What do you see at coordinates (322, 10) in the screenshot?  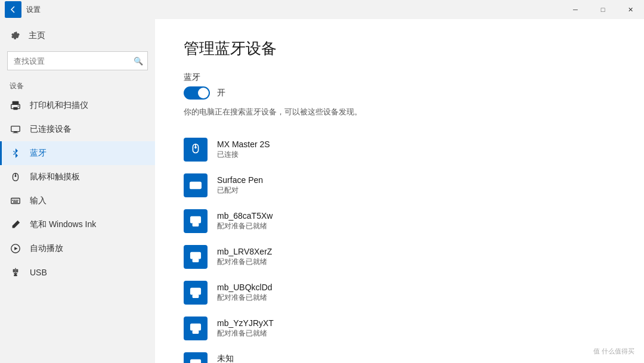 I see `titlebar: 设置 ─ □ ✕` at bounding box center [322, 10].